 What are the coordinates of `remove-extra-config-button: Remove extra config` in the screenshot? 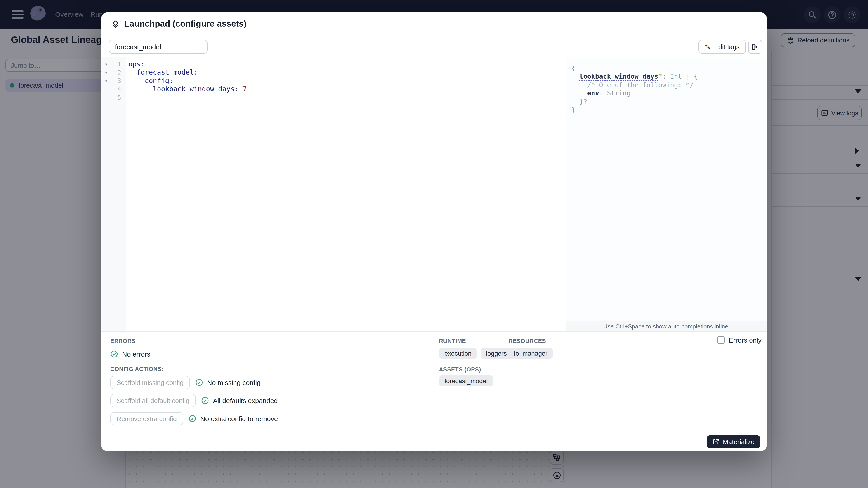 It's located at (147, 419).